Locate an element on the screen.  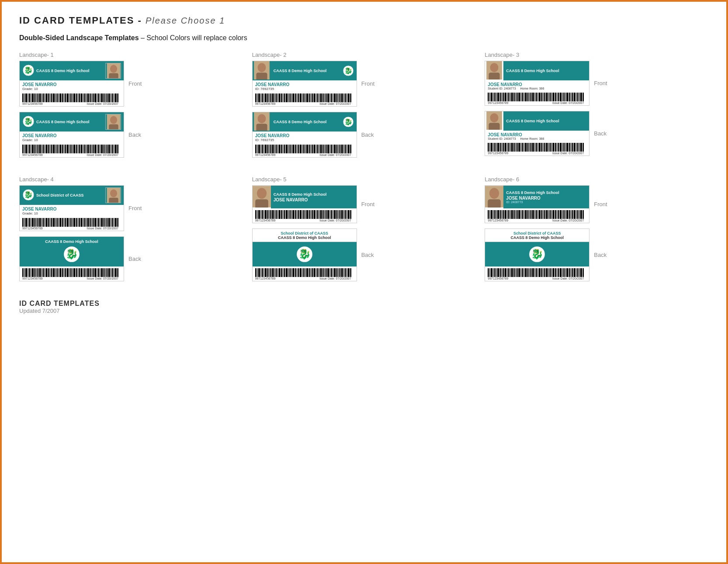
id-card-3-back: CAASS 8 Demo High School JOSE NAVARRO St… is located at coordinates (537, 134).